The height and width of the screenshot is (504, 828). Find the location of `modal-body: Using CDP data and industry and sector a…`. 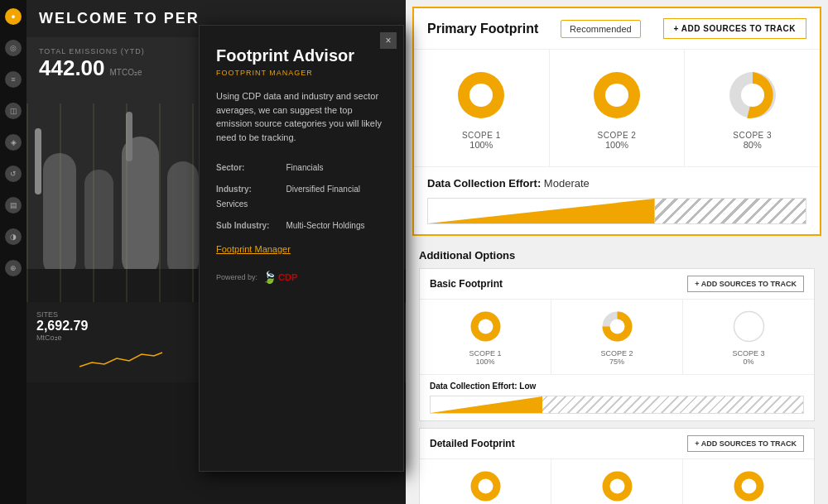

modal-body: Using CDP data and industry and sector a… is located at coordinates (301, 187).